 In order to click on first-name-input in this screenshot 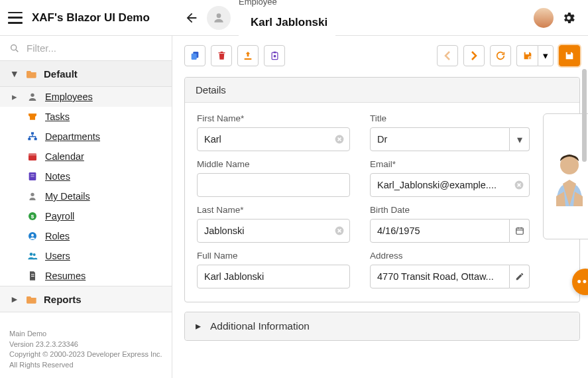, I will do `click(273, 139)`.